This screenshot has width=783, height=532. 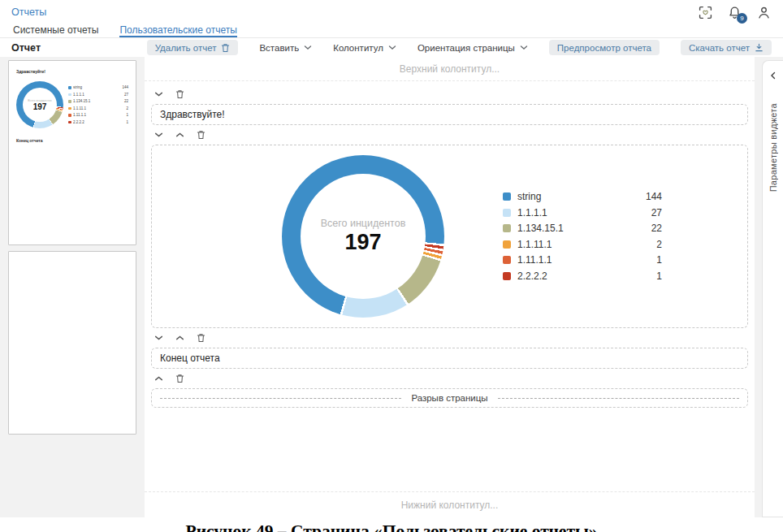 I want to click on scan-icon, so click(x=705, y=12).